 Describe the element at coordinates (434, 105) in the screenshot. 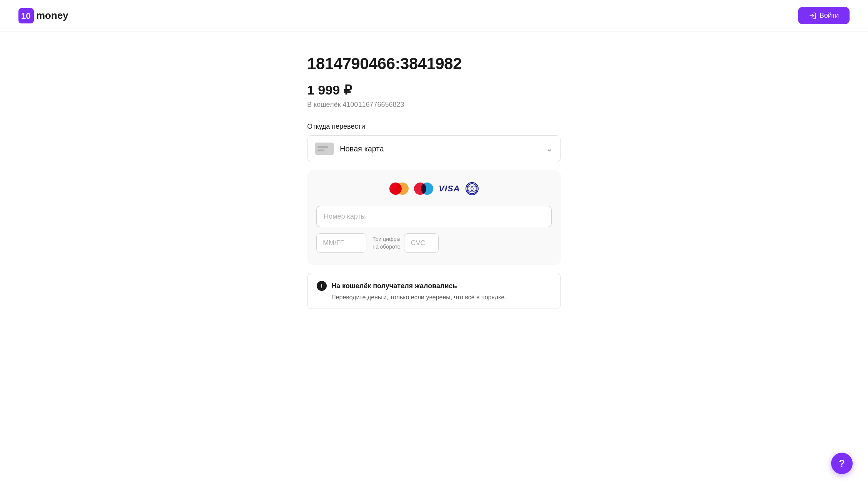

I see `wallet-info: В кошелёк 4100116776656823` at that location.